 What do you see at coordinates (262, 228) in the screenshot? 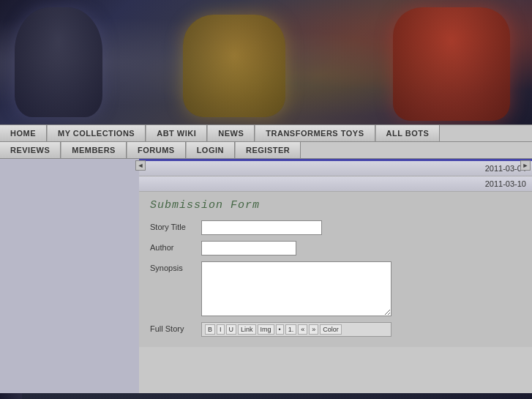
I see `story-title-input` at bounding box center [262, 228].